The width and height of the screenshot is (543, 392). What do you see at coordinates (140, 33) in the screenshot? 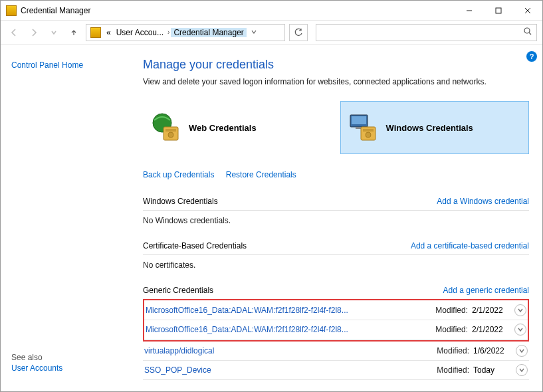
I see `breadcrumb-item: User Accou...` at bounding box center [140, 33].